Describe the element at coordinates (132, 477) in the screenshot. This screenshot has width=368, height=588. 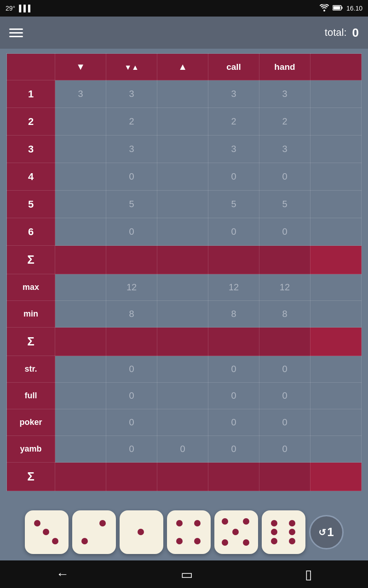
I see `sigma3-both` at that location.